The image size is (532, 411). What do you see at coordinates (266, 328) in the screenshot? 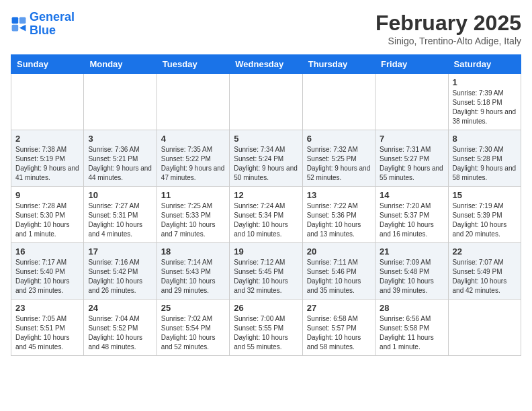
I see `calendar-week-row: 23Sunrise: 7:05 AM Sunset: 5:51 PM Dayli…` at bounding box center [266, 328].